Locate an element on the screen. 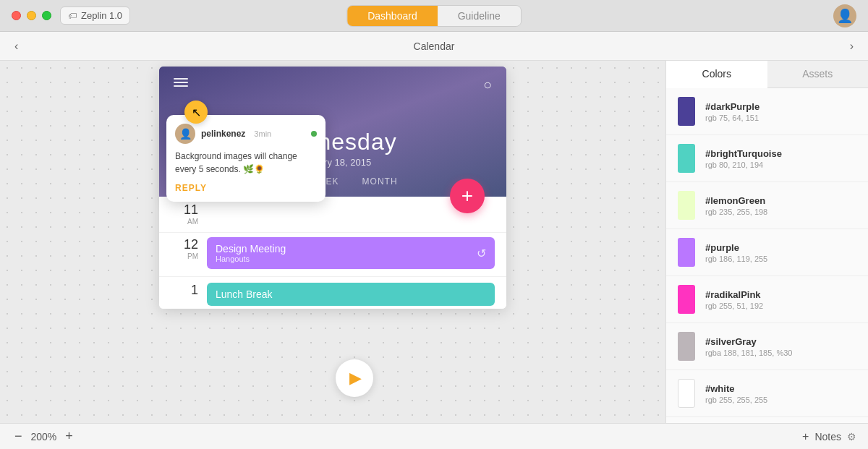  color-item-radikal-pink: #radikalPinkrgb 255, 51, 192 is located at coordinates (767, 299).